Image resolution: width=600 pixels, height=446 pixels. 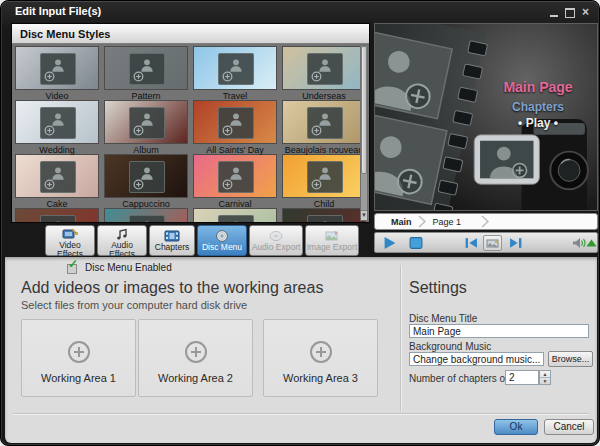 I want to click on working-area-3: Working Area 3, so click(x=320, y=358).